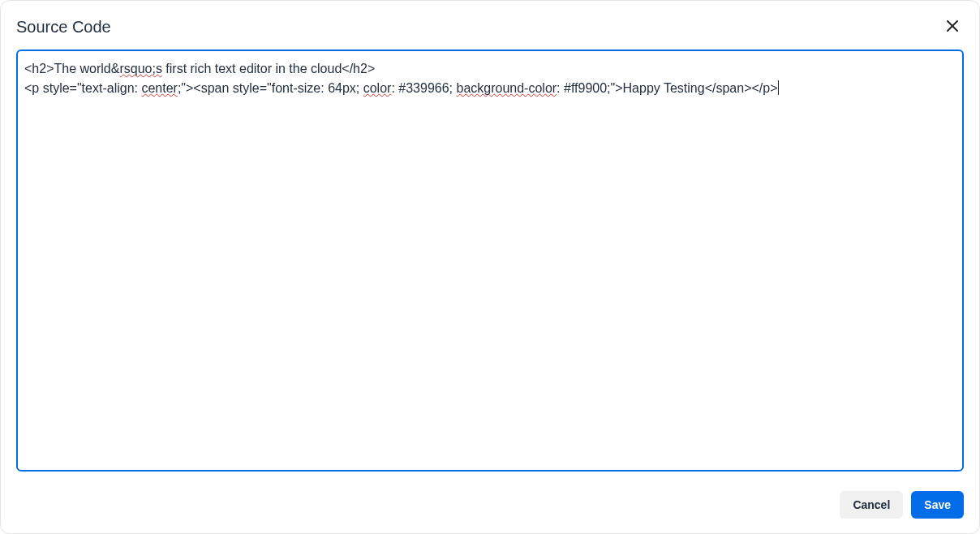  I want to click on text-cursor, so click(779, 88).